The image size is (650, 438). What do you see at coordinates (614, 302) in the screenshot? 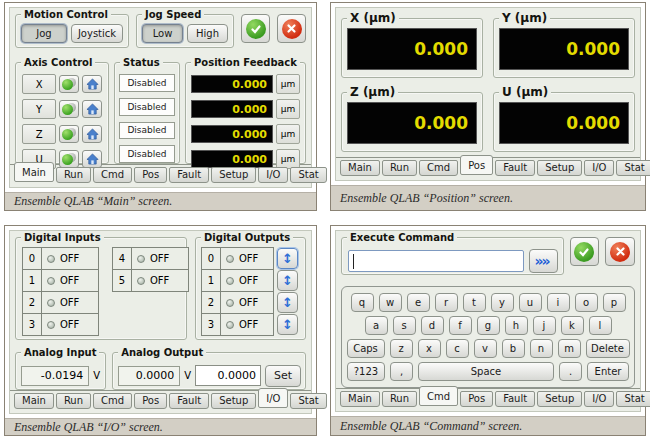
I see `key-p: p` at bounding box center [614, 302].